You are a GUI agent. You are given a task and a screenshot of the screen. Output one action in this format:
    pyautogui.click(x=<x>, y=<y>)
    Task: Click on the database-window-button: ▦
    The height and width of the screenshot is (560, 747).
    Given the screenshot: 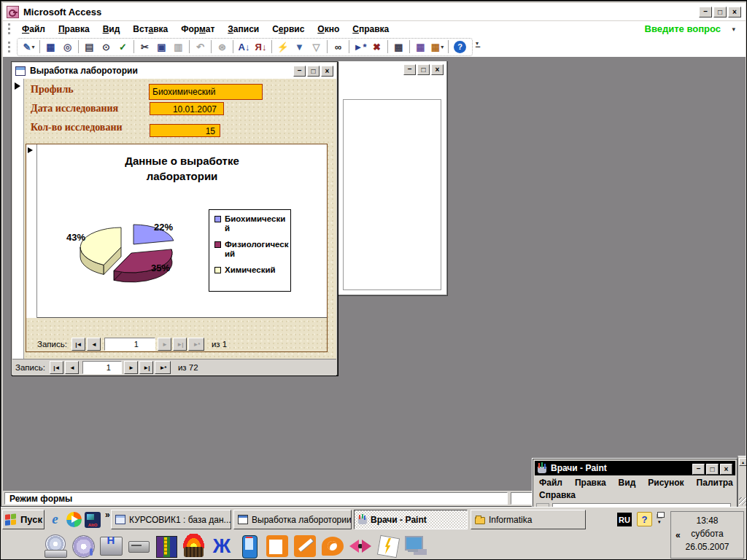 What is the action you would take?
    pyautogui.click(x=420, y=47)
    